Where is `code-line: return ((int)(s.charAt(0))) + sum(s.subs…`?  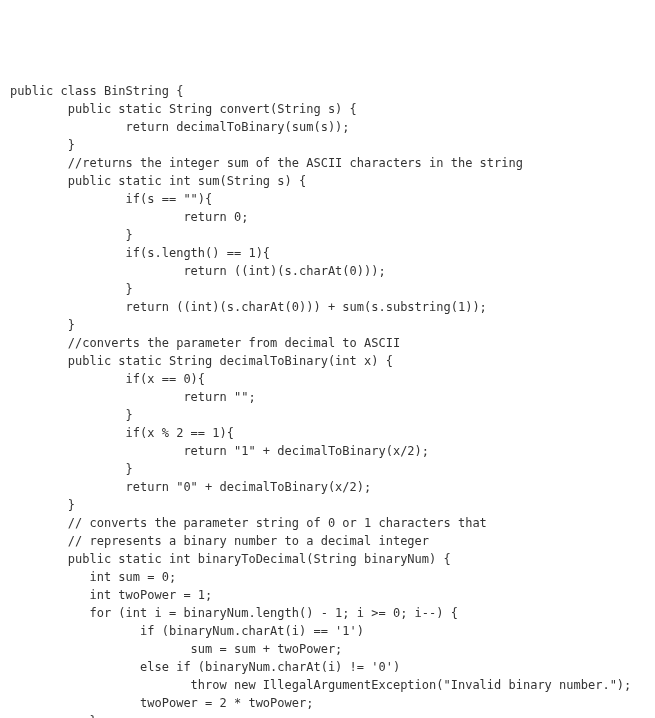 code-line: return ((int)(s.charAt(0))) + sum(s.subs… is located at coordinates (328, 307).